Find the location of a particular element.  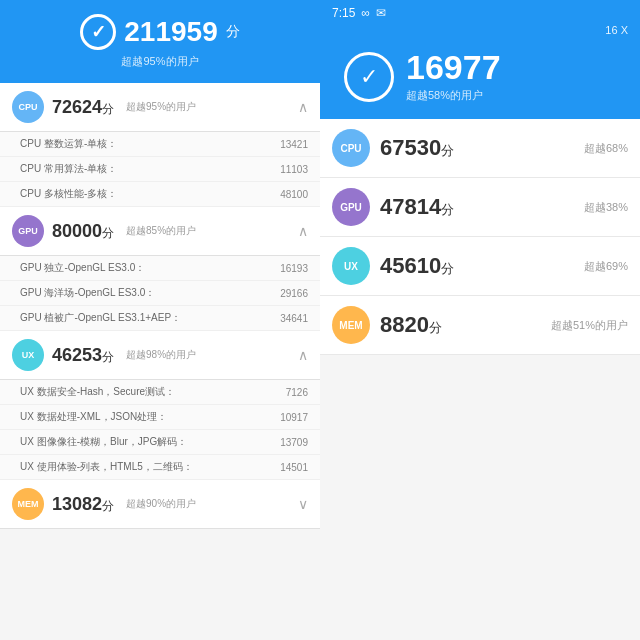

left-header: ✓ 211959 分 超越95%的用户 is located at coordinates (160, 42).